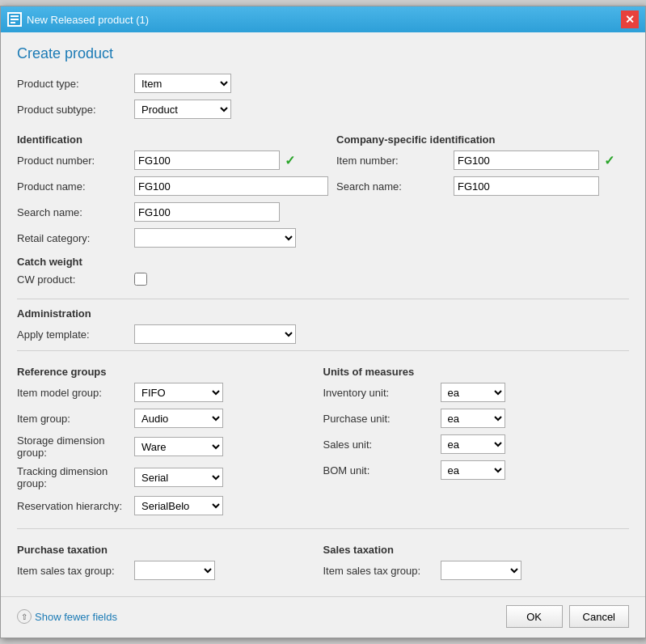 Image resolution: width=646 pixels, height=644 pixels. What do you see at coordinates (477, 470) in the screenshot?
I see `bom-unit-row: BOM unit: eakgpcs` at bounding box center [477, 470].